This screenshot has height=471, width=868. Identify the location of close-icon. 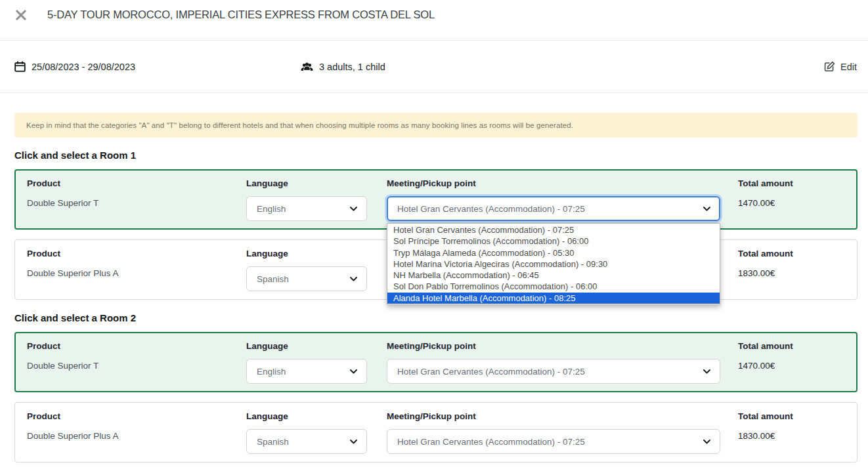
(21, 15).